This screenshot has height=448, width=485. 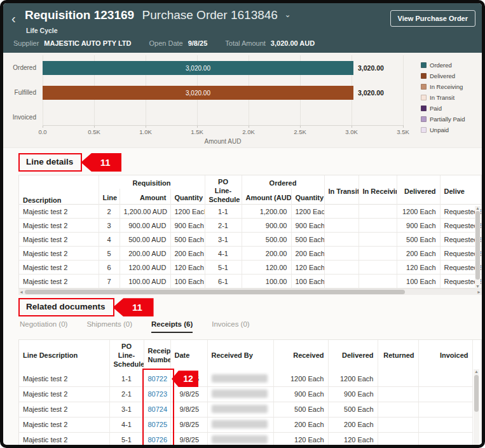 What do you see at coordinates (398, 356) in the screenshot?
I see `col-returned: Returned` at bounding box center [398, 356].